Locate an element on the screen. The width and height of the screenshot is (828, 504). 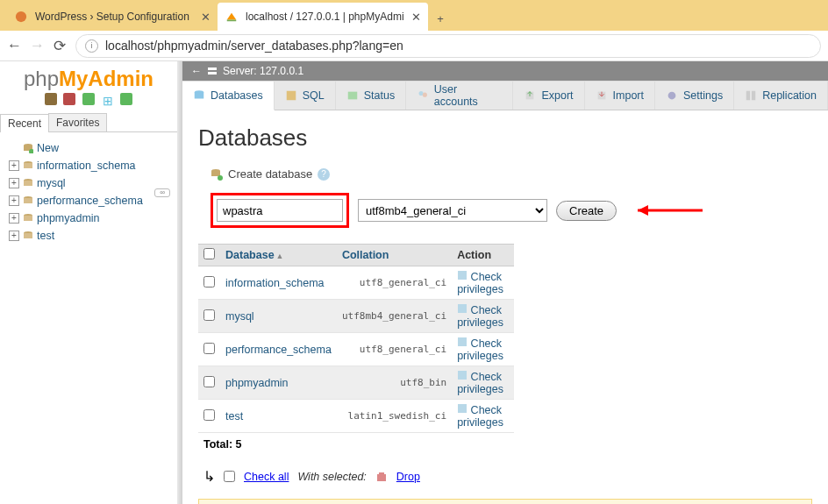
address-bar: i localhost/phpmyadmin/server_databases.… is located at coordinates (448, 46).